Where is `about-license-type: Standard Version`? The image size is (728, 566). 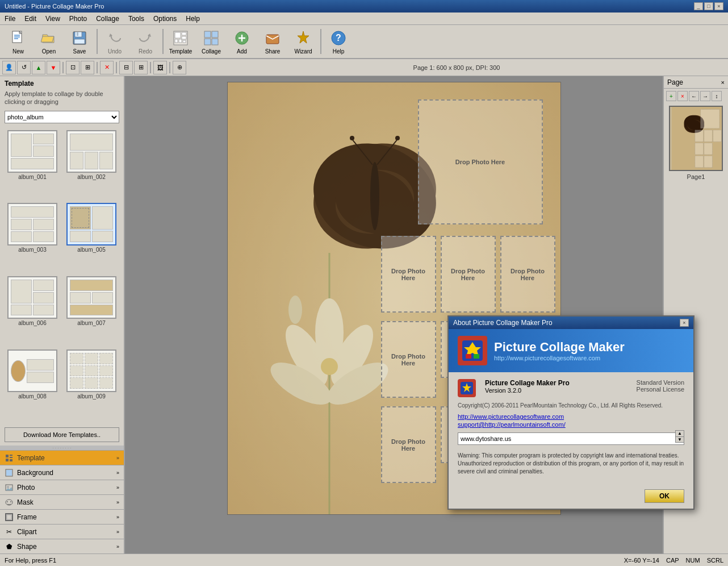 about-license-type: Standard Version is located at coordinates (660, 382).